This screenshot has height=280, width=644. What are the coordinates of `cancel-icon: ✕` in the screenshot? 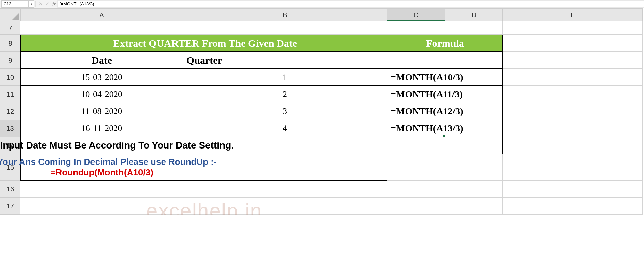 It's located at (40, 4).